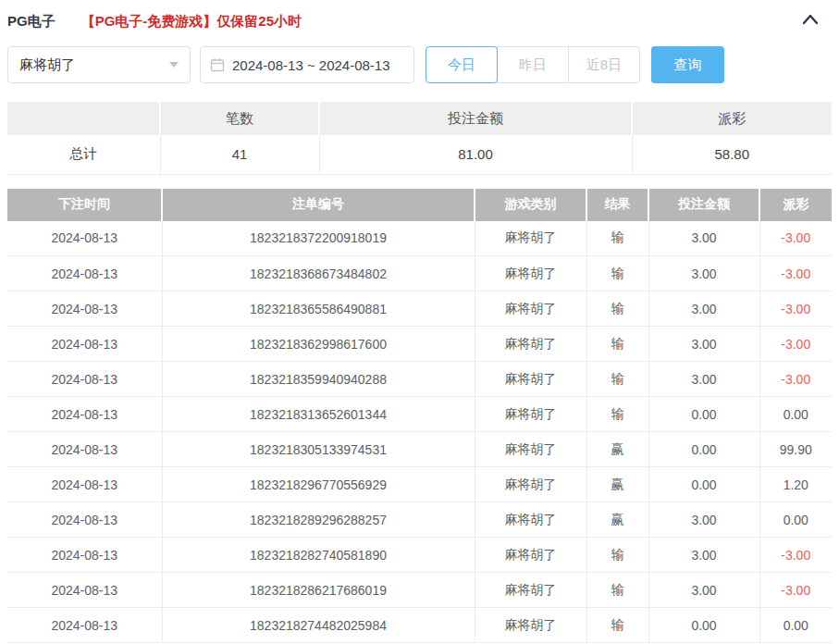 This screenshot has width=839, height=644. Describe the element at coordinates (420, 379) in the screenshot. I see `table-row: 2024-08-131823218359940940288麻将胡了输3.00-3…` at that location.